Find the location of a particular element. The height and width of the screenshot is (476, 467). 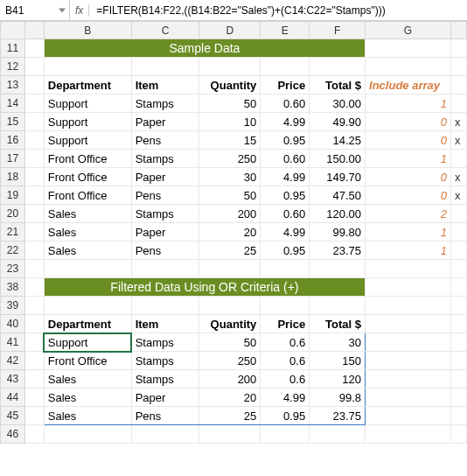

data1-row: 22SalesPens250.9523.751 is located at coordinates (234, 250).